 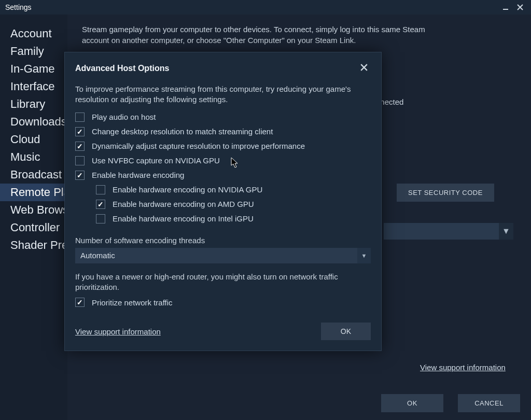 What do you see at coordinates (233, 219) in the screenshot?
I see `checkbox-hw-encoding-intel: Enable hardware encoding on Intel iGPU` at bounding box center [233, 219].